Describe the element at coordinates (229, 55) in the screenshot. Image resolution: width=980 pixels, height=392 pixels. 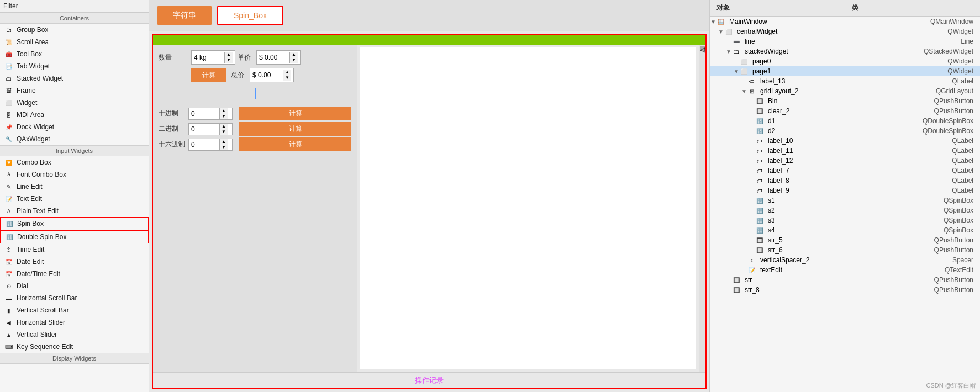
I see `shuliang-up: ▲` at that location.